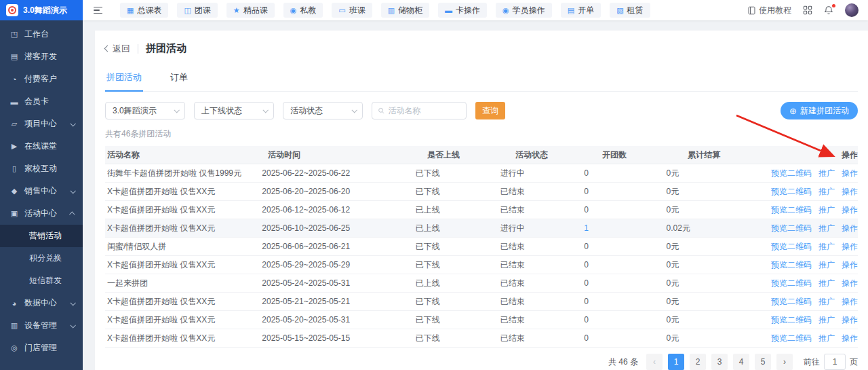  What do you see at coordinates (41, 303) in the screenshot?
I see `sidebar-item-data-center: ◕数据中心` at bounding box center [41, 303].